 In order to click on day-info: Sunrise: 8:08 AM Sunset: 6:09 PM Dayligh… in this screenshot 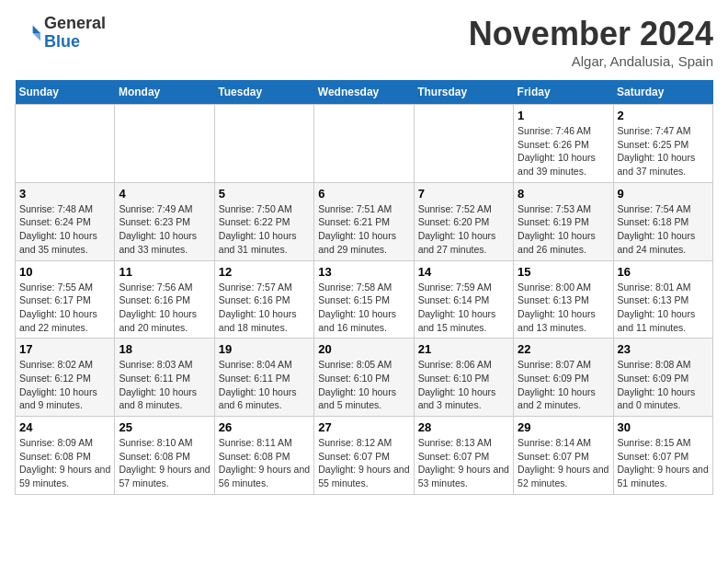, I will do `click(664, 385)`.